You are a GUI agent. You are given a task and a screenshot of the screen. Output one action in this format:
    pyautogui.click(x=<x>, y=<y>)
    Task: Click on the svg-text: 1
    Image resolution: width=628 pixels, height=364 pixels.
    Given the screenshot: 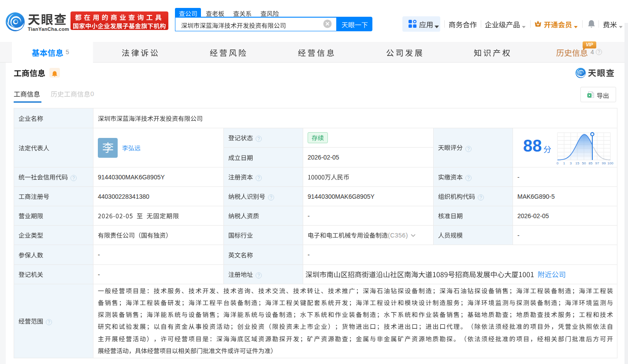 What is the action you would take?
    pyautogui.click(x=564, y=163)
    